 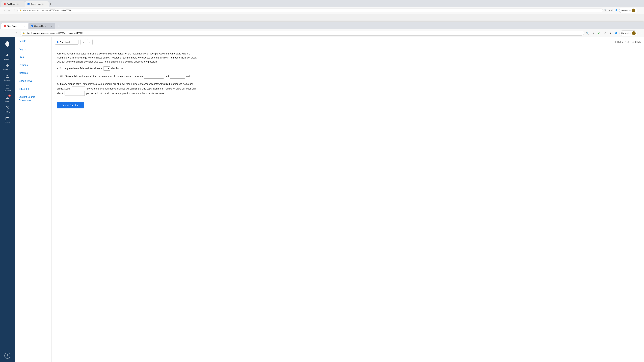 What do you see at coordinates (8, 356) in the screenshot?
I see `help-btn: ?` at bounding box center [8, 356].